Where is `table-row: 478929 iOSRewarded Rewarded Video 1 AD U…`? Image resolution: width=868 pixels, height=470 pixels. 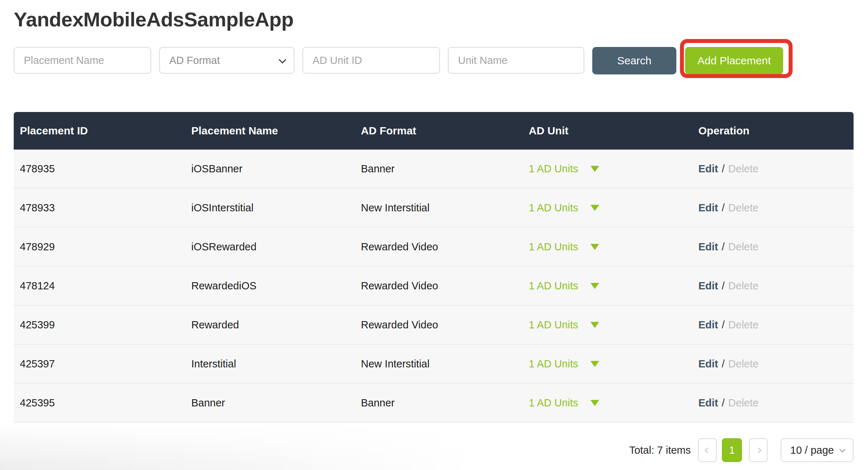 table-row: 478929 iOSRewarded Rewarded Video 1 AD U… is located at coordinates (434, 247).